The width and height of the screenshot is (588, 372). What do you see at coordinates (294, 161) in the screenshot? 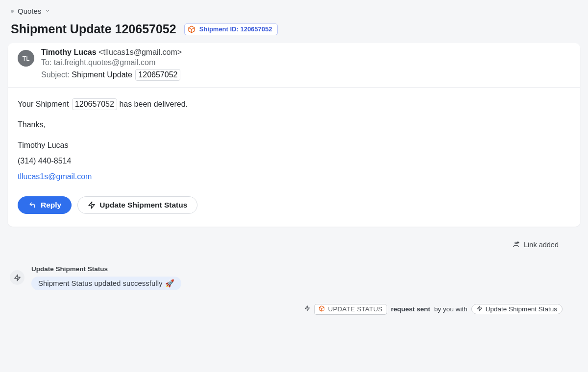
I see `signature-phone: (314) 440-8514` at bounding box center [294, 161].